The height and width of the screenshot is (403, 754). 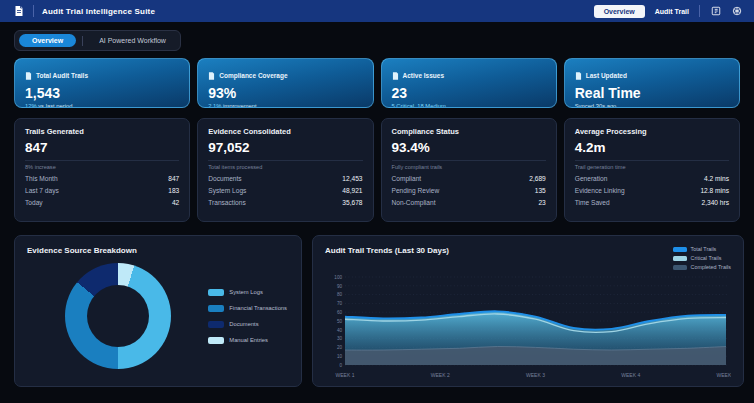 I want to click on stat-value: 97,052, so click(x=285, y=148).